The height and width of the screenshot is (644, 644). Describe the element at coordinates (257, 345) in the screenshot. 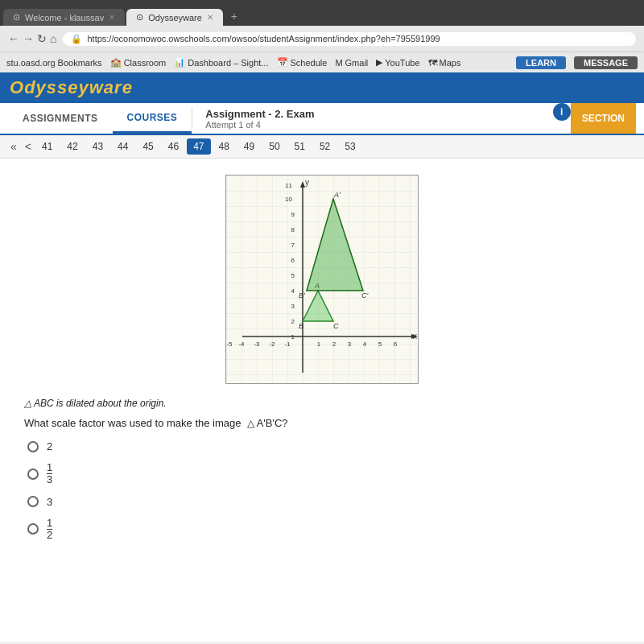

I see `svg-text: -3` at that location.